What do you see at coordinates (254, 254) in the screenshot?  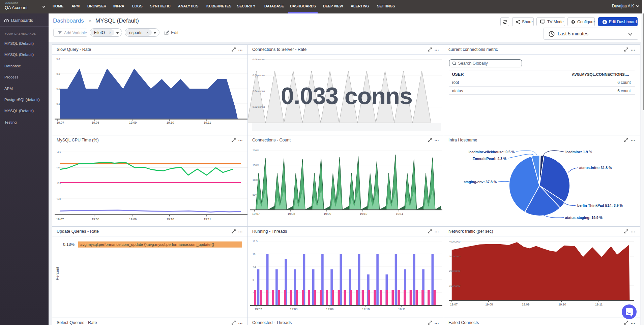 I see `svg-text: 10` at bounding box center [254, 254].